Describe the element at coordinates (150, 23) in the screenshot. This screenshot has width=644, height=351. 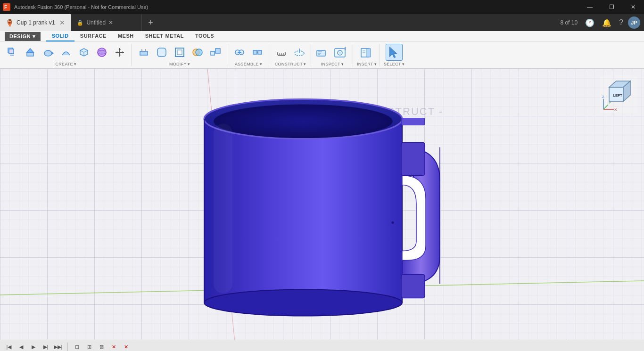
I see `tab-add-button: +` at that location.